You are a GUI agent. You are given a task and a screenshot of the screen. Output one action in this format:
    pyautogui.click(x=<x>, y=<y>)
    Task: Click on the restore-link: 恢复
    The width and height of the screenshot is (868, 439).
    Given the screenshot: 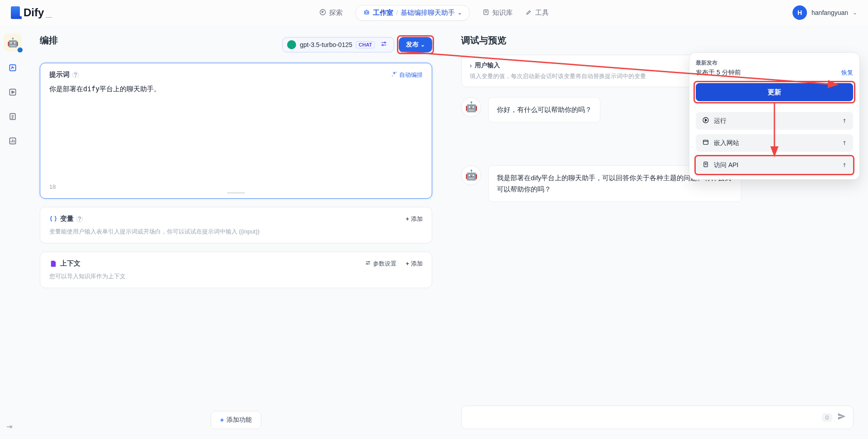 What is the action you would take?
    pyautogui.click(x=847, y=73)
    